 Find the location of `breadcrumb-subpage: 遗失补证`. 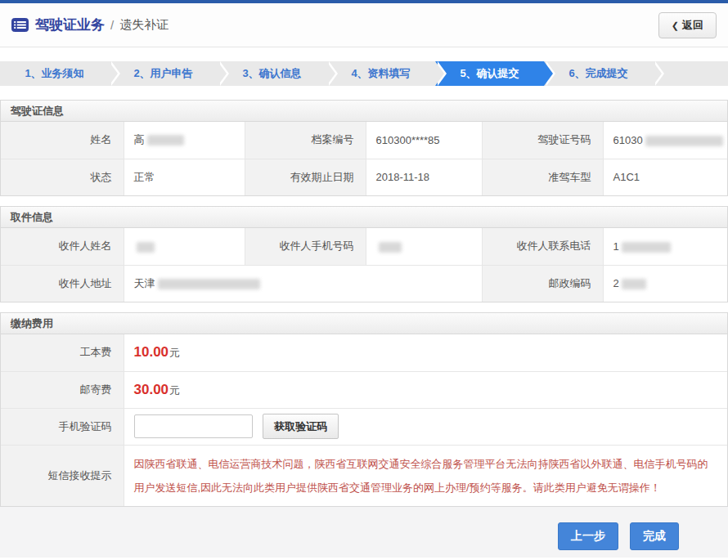

breadcrumb-subpage: 遗失补证 is located at coordinates (144, 25).